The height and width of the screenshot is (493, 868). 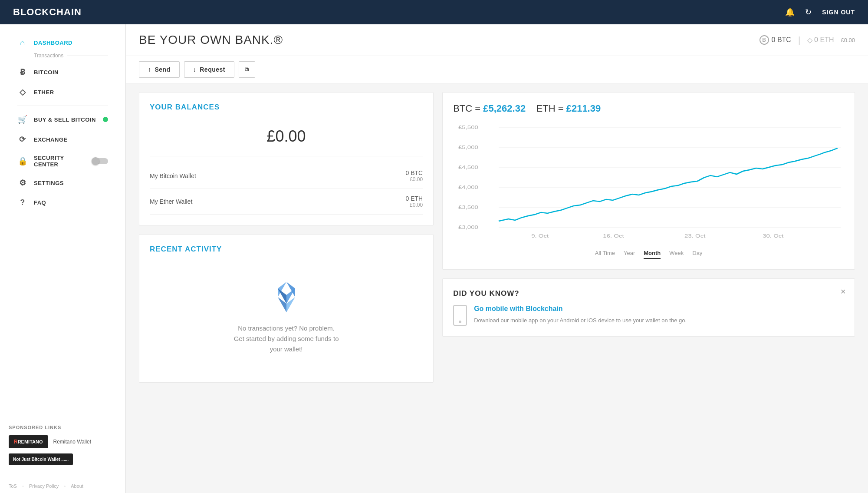 I want to click on copy-icon: ⧉, so click(x=247, y=69).